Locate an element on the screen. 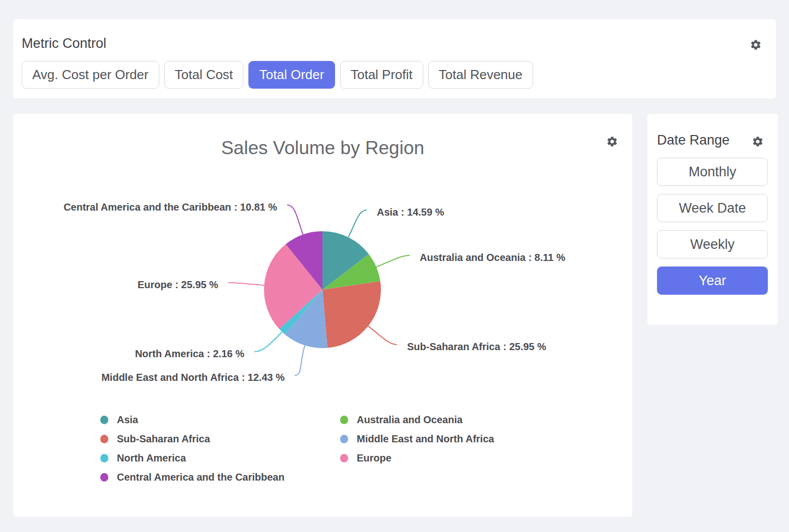 The image size is (789, 532). date-range-button-week-date: Week Date is located at coordinates (712, 208).